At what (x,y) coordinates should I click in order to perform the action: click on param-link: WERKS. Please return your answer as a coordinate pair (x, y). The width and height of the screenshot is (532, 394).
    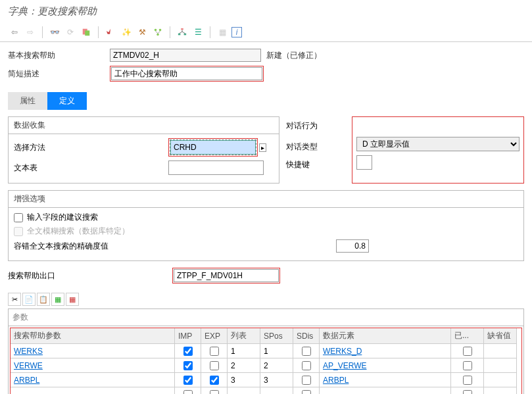
    Looking at the image, I should click on (28, 351).